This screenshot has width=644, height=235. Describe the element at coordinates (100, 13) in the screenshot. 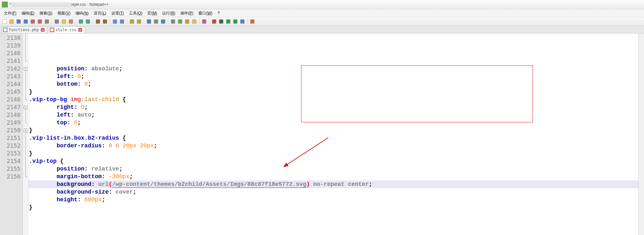

I see `menu-l: 语言(L)` at that location.